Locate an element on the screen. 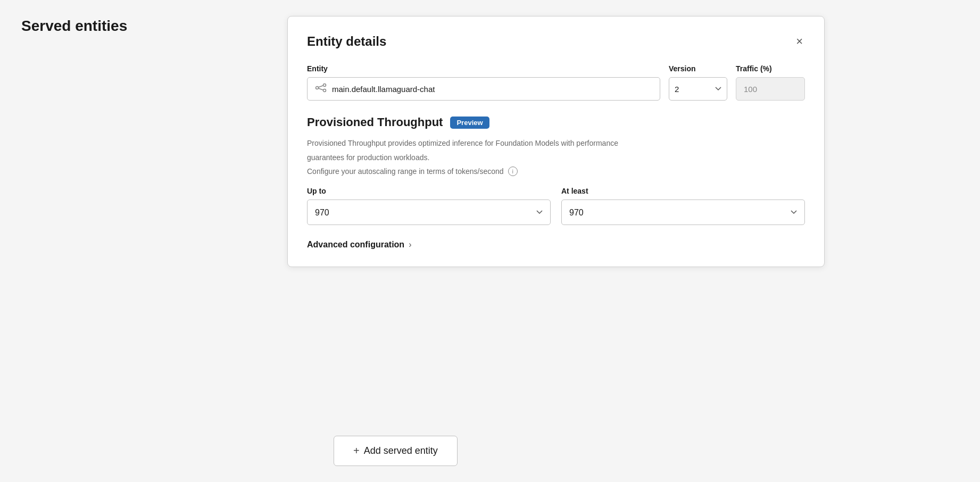  traffic-input is located at coordinates (770, 89).